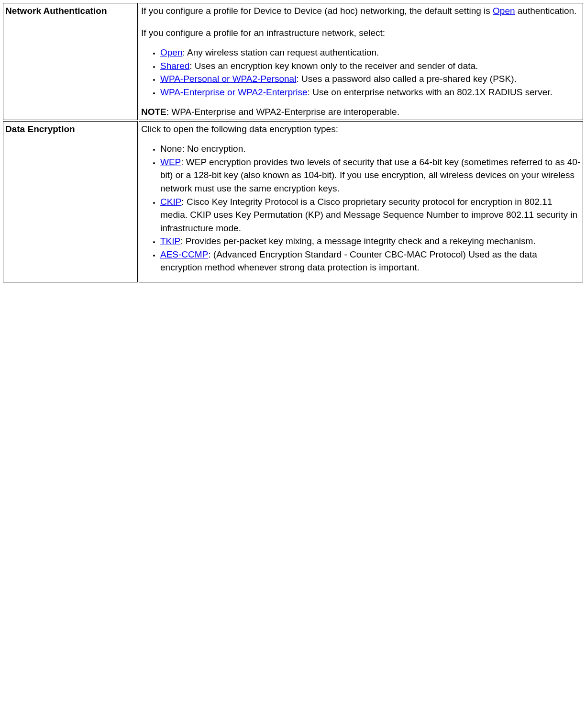 This screenshot has height=728, width=586. What do you see at coordinates (370, 66) in the screenshot?
I see `list-item: Shared: Uses an encryption key known onl…` at bounding box center [370, 66].